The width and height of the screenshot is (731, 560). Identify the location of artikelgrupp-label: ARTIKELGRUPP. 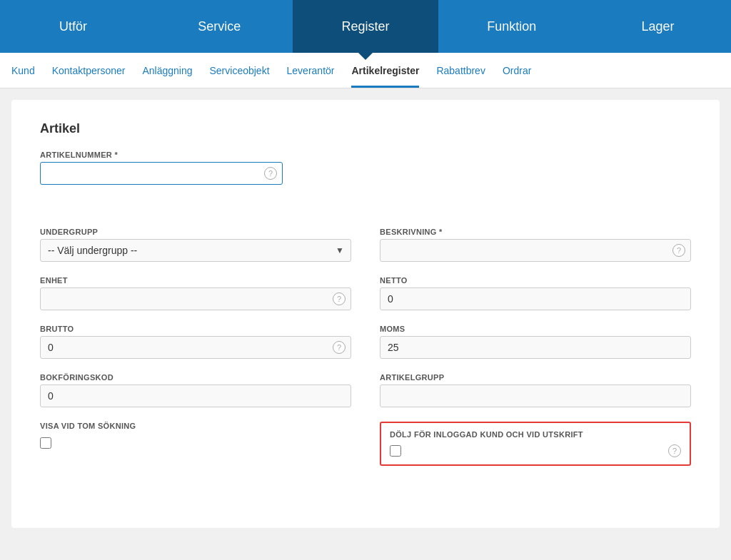
(535, 377).